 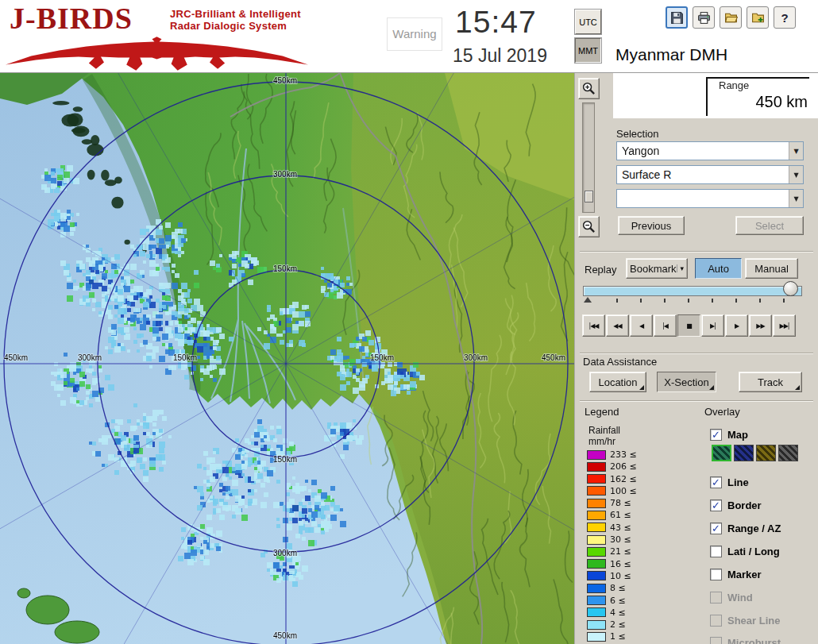 I want to click on replay-slider-thumb, so click(x=791, y=289).